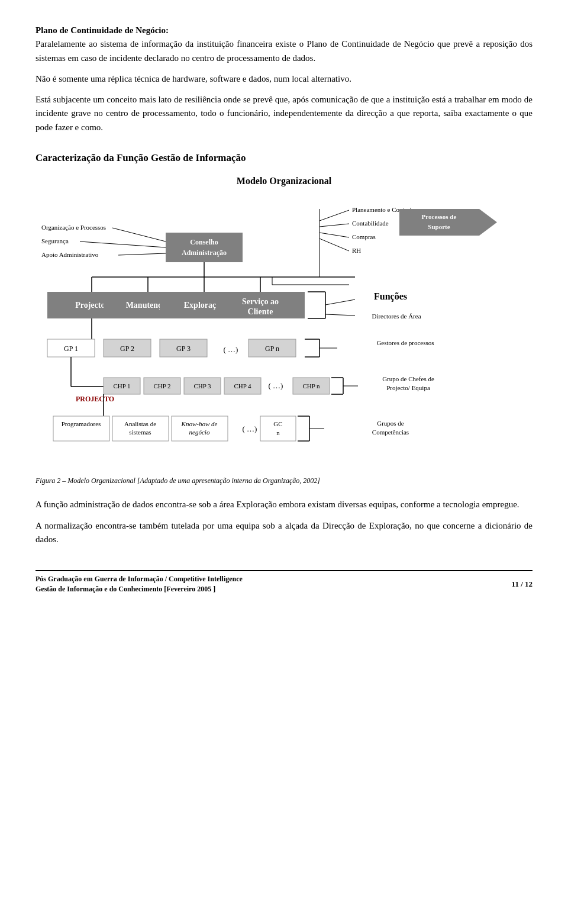 This screenshot has width=568, height=924. What do you see at coordinates (311, 386) in the screenshot?
I see `svg-text: CHP n` at bounding box center [311, 386].